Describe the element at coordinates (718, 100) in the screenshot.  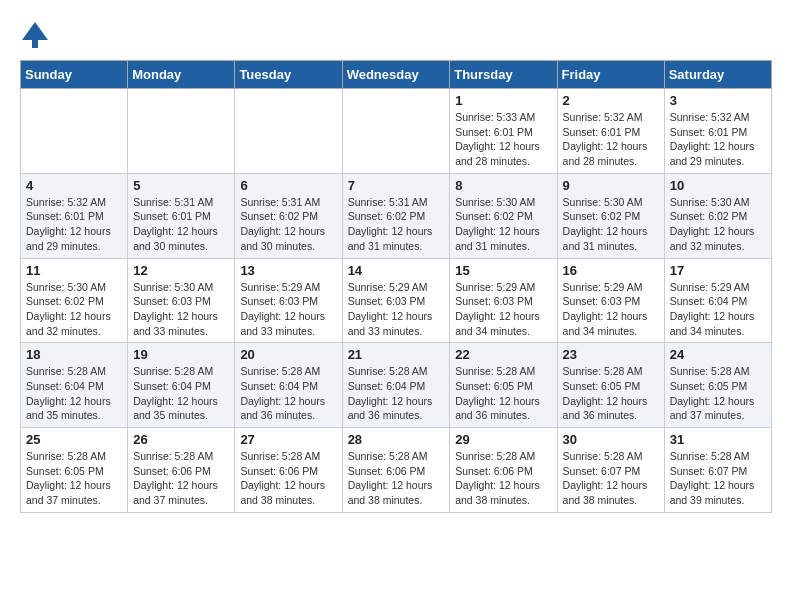
I see `day-number: 3` at that location.